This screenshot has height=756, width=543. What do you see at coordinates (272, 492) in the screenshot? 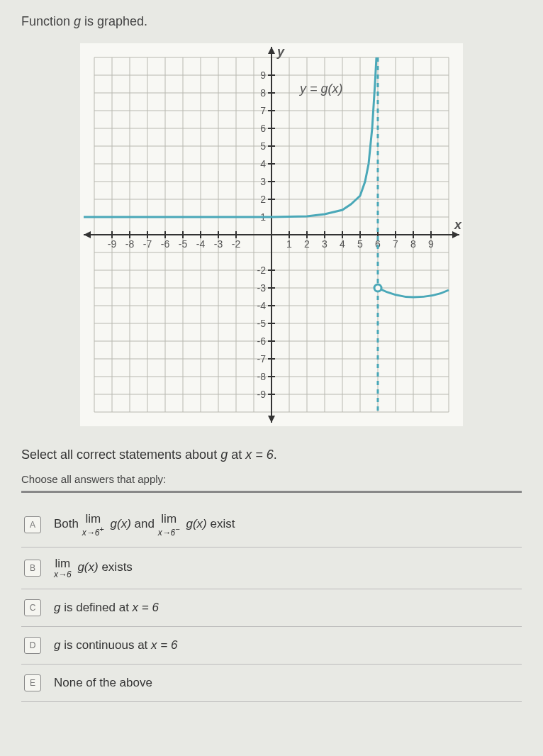
I see `divider` at bounding box center [272, 492].